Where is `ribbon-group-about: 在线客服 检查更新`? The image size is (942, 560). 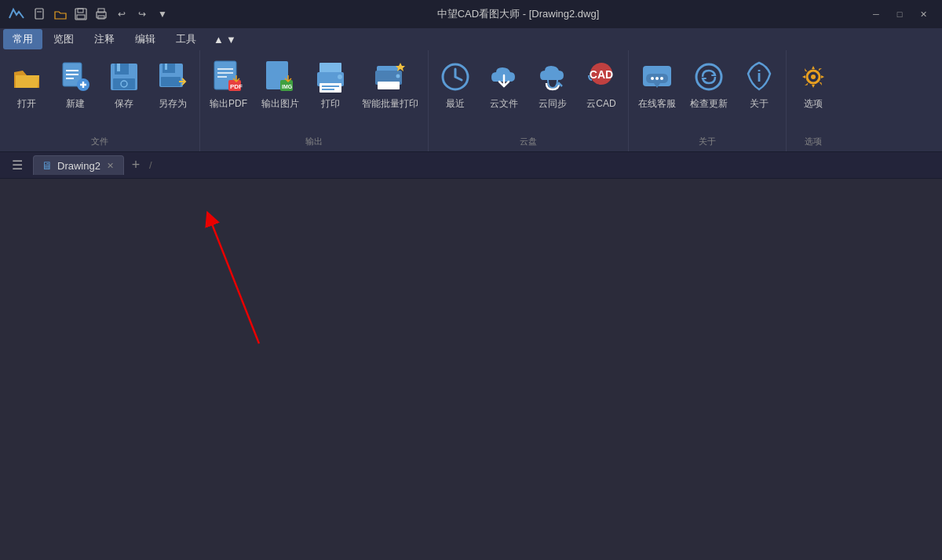 ribbon-group-about: 在线客服 检查更新 is located at coordinates (708, 100).